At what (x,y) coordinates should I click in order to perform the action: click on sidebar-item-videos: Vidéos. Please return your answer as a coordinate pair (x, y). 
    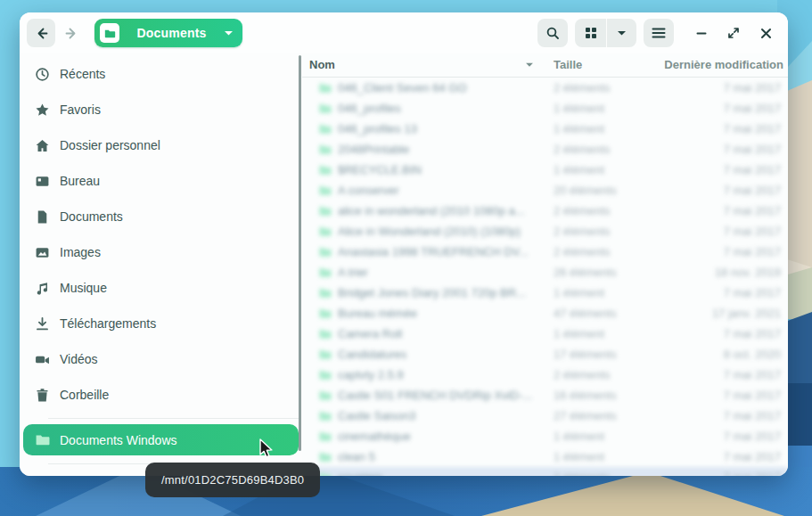
    Looking at the image, I should click on (160, 359).